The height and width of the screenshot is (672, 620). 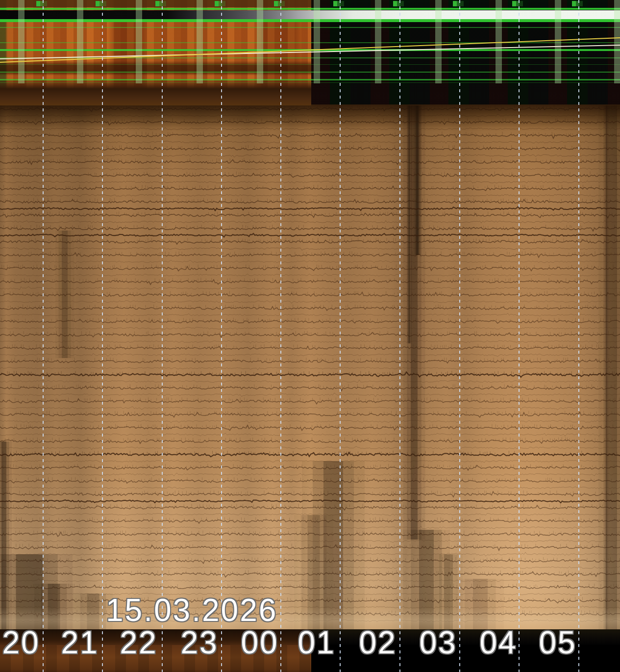 What do you see at coordinates (260, 643) in the screenshot?
I see `hour-label: 00` at bounding box center [260, 643].